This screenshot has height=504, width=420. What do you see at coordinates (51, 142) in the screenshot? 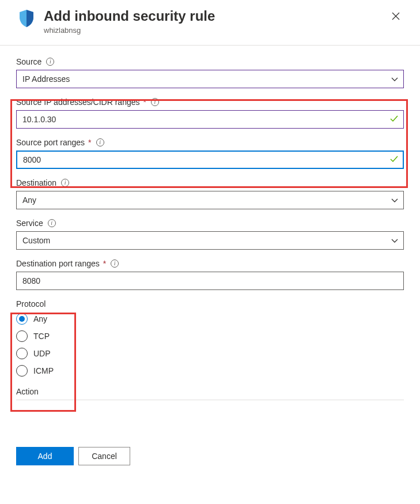
I see `source-port-label: Source port ranges` at bounding box center [51, 142].